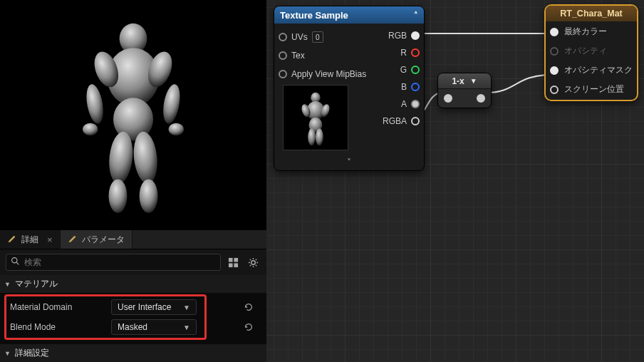 The image size is (644, 362). What do you see at coordinates (401, 121) in the screenshot?
I see `pin-rgba: RGBA` at bounding box center [401, 121].